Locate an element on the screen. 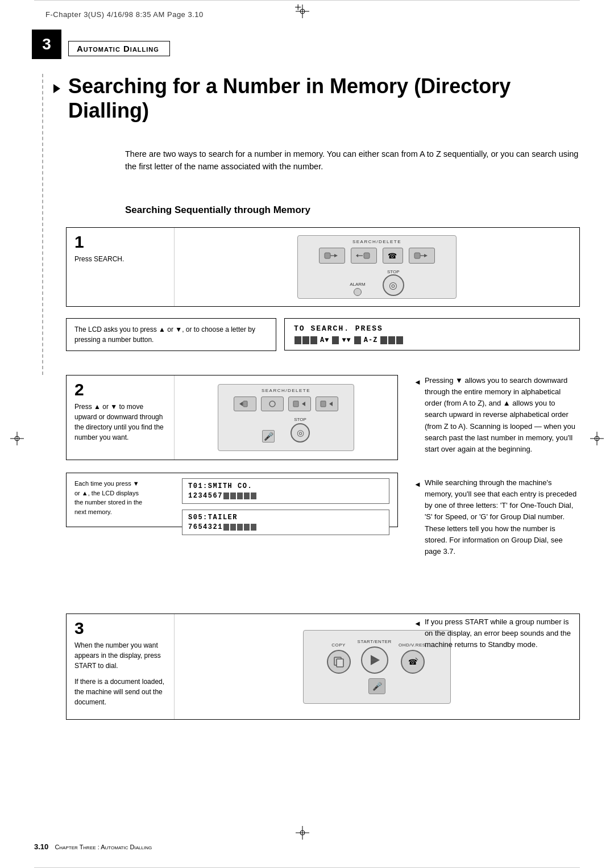 The image size is (614, 868). step1-box: 1 Press SEARCH. SEARCH/DELETE is located at coordinates (323, 267).